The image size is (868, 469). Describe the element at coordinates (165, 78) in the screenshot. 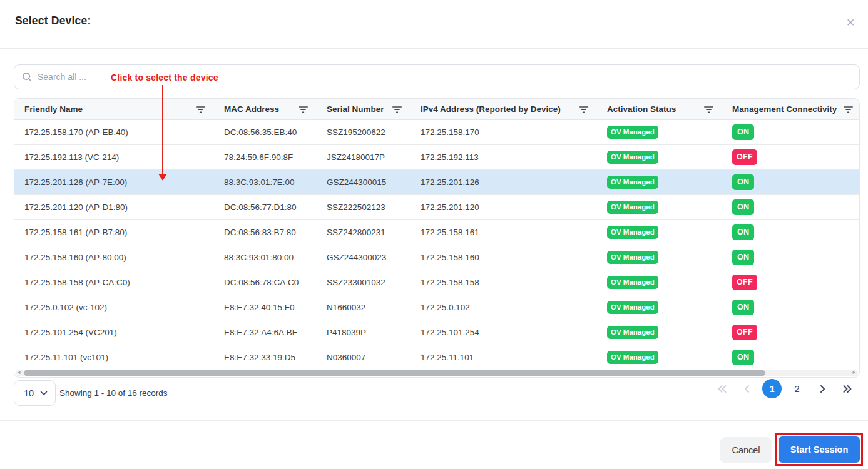

I see `annotation-callout-text: Click to select the device` at that location.